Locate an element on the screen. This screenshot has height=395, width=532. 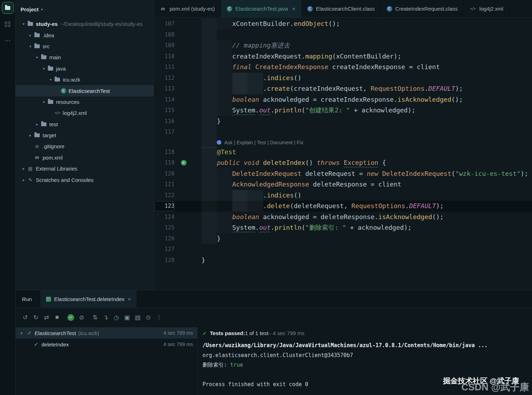
tree-row-java: ▾java is located at coordinates (84, 69).